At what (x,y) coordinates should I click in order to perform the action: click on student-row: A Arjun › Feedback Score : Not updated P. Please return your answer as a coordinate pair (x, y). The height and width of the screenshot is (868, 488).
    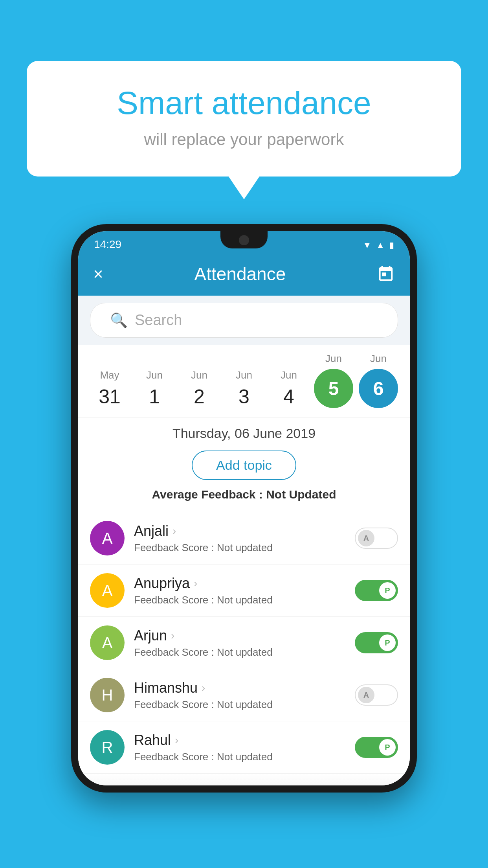
    Looking at the image, I should click on (244, 643).